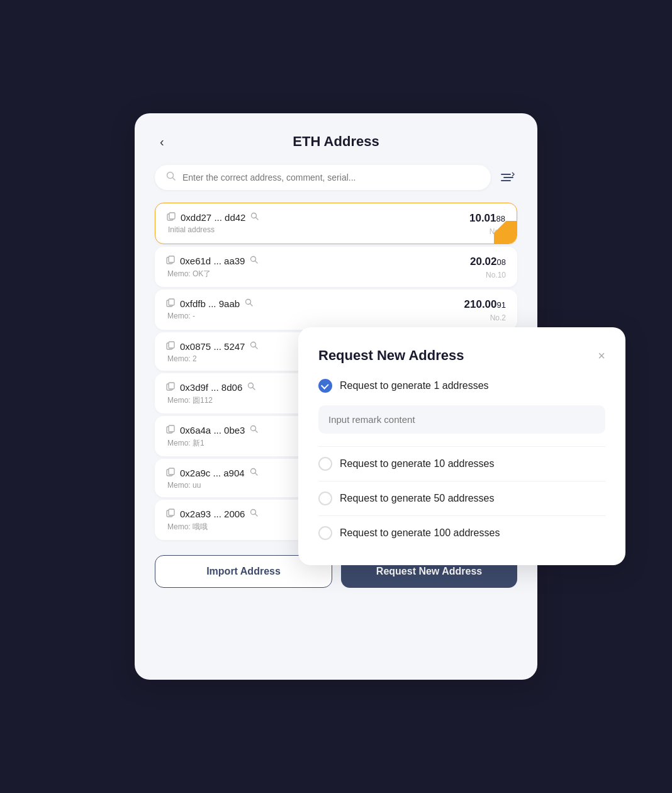 The width and height of the screenshot is (672, 793). I want to click on modal-options: Request to generate 1 addresses Request …, so click(462, 459).